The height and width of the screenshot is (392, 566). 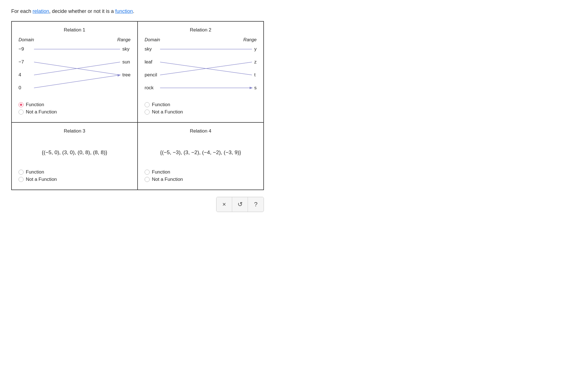 What do you see at coordinates (75, 179) in the screenshot?
I see `relation-3-notfunction-option: Not a Function` at bounding box center [75, 179].